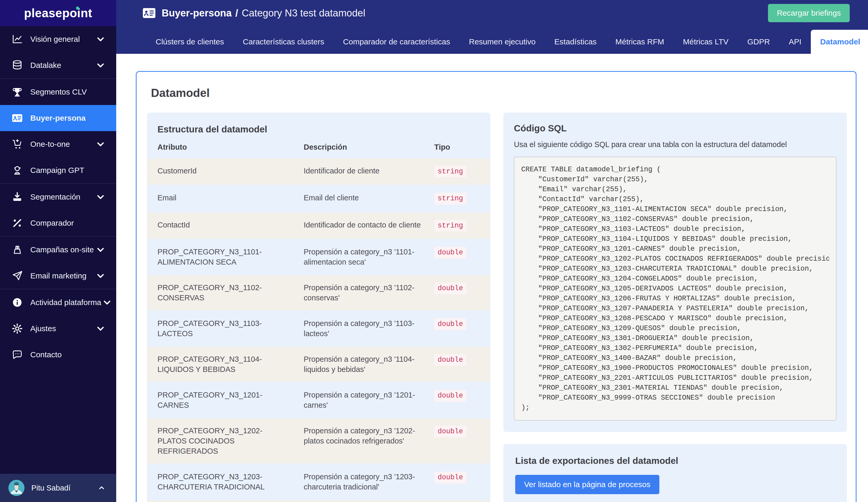 Image resolution: width=868 pixels, height=502 pixels. I want to click on table-header-row: Atributo Descripción Tipo, so click(319, 148).